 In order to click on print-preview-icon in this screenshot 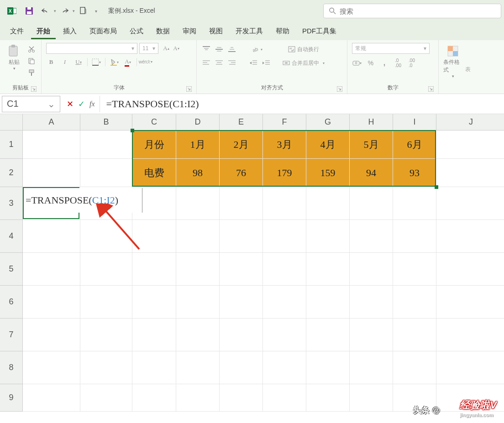, I will do `click(83, 11)`.